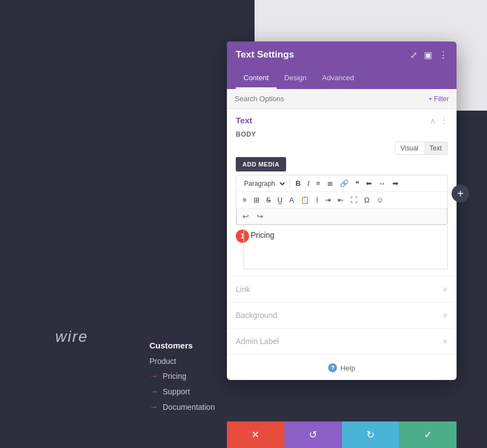  What do you see at coordinates (328, 200) in the screenshot?
I see `indent-button: ⇥` at bounding box center [328, 200].